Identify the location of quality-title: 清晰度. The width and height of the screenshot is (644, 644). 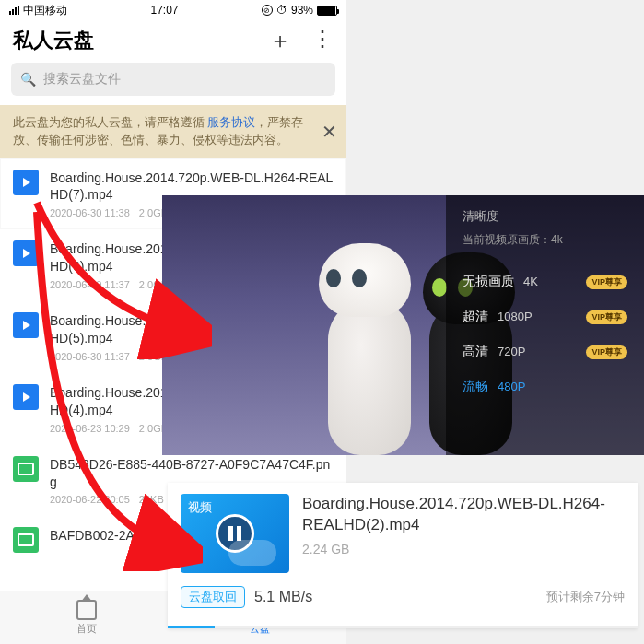
(545, 217).